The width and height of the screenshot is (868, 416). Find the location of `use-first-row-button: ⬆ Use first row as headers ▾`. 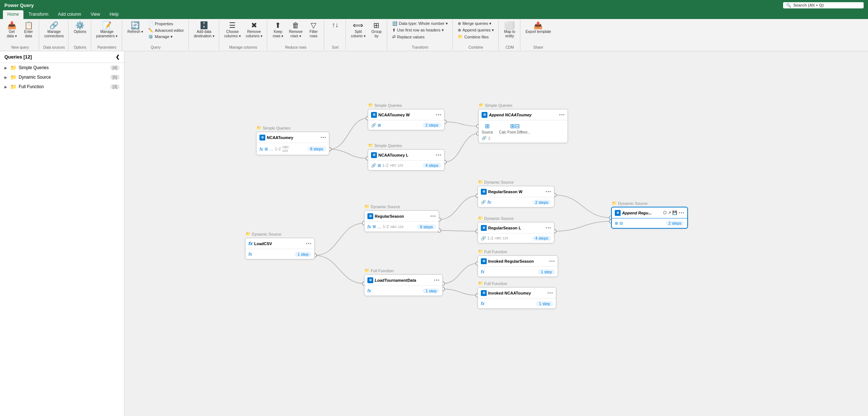

use-first-row-button: ⬆ Use first row as headers ▾ is located at coordinates (420, 30).